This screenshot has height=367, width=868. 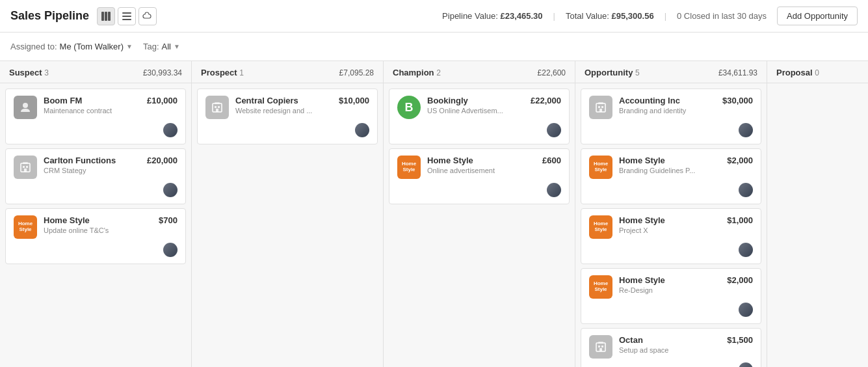 What do you see at coordinates (671, 236) in the screenshot?
I see `card: HomeStyle Home Style Project X $1,000` at bounding box center [671, 236].